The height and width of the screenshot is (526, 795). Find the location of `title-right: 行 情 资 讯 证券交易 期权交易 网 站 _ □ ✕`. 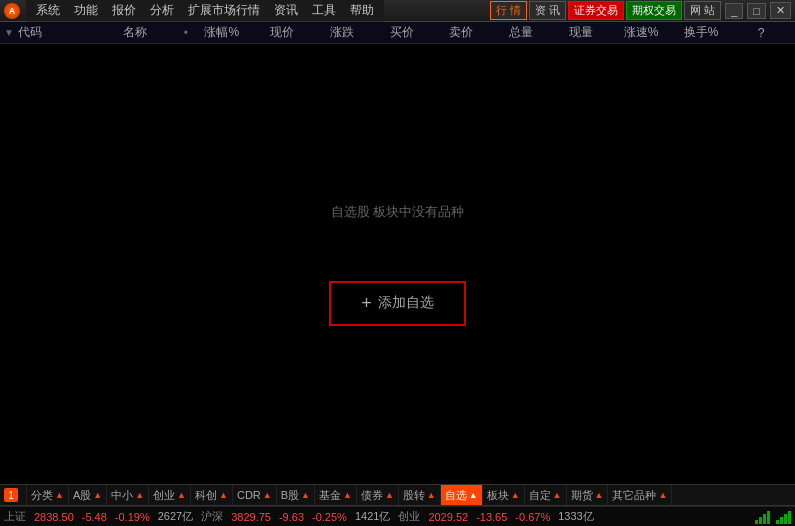

title-right: 行 情 资 讯 证券交易 期权交易 网 站 _ □ ✕ is located at coordinates (640, 10).